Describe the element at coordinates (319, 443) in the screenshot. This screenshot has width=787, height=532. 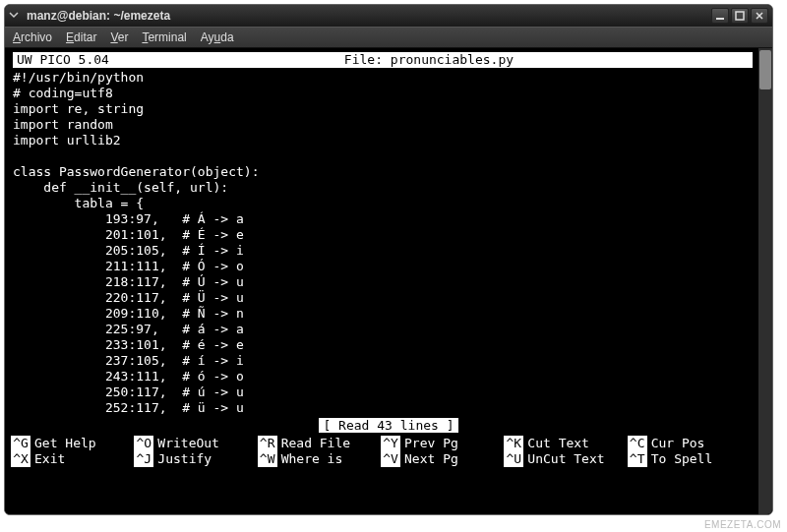
I see `shortcut-read-file: ^RRead File` at that location.